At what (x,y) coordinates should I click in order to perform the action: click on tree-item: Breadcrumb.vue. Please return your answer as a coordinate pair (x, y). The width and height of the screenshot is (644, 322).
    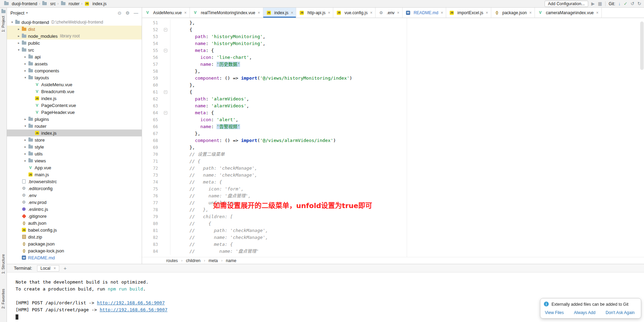
    Looking at the image, I should click on (74, 91).